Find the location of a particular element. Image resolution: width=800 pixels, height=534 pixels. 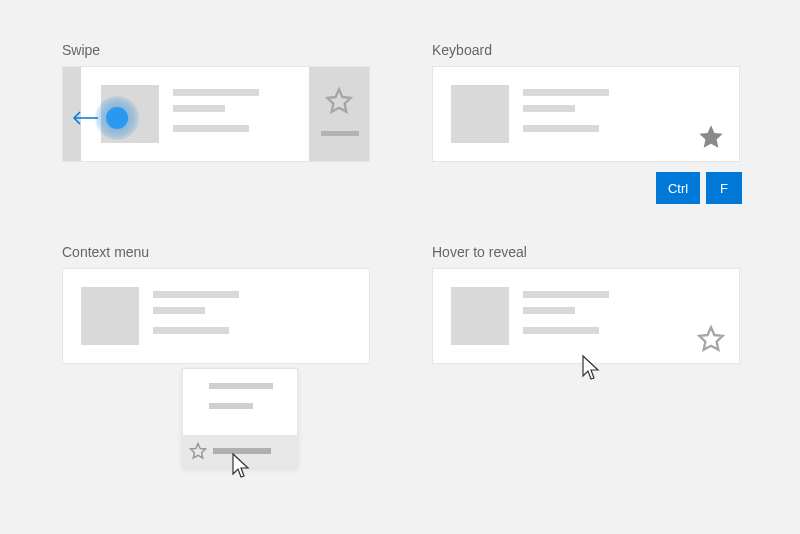

keyboard-card is located at coordinates (586, 114).